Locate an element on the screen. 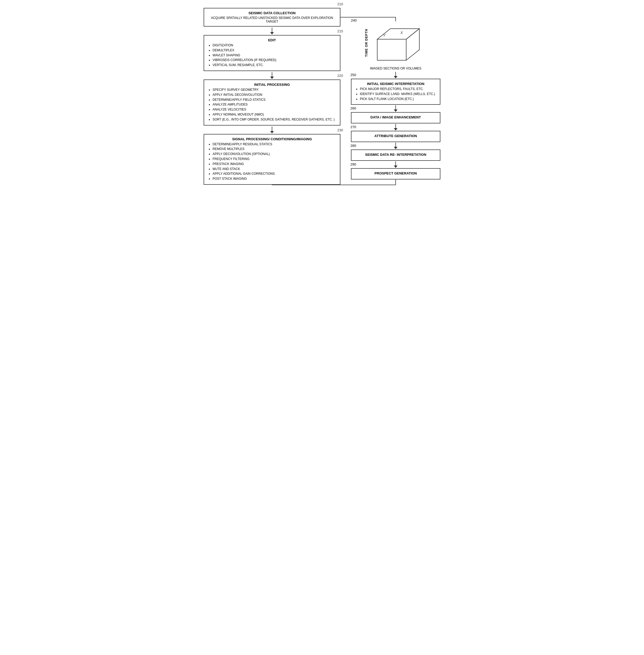 The height and width of the screenshot is (655, 644). ref-290: 290 is located at coordinates (353, 164).